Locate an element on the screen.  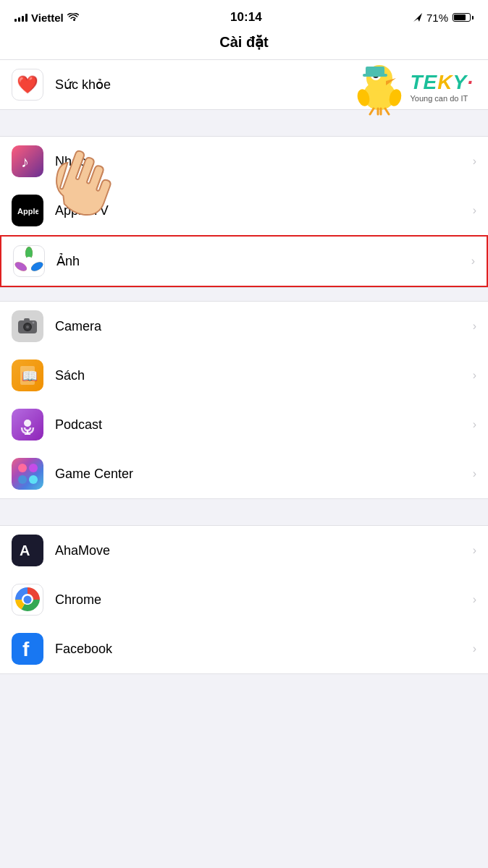
ahamove-icon: A is located at coordinates (28, 550).